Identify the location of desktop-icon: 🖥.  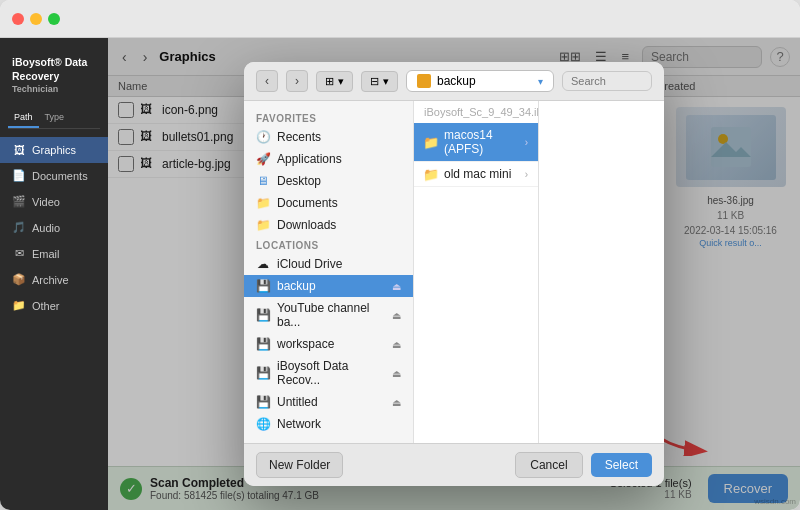
(263, 181).